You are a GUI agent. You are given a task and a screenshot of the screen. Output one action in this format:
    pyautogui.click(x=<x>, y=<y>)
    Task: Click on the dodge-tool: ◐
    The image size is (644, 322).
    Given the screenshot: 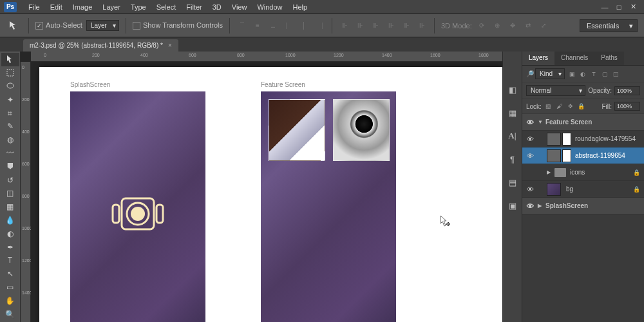 What is the action you would take?
    pyautogui.click(x=10, y=233)
    